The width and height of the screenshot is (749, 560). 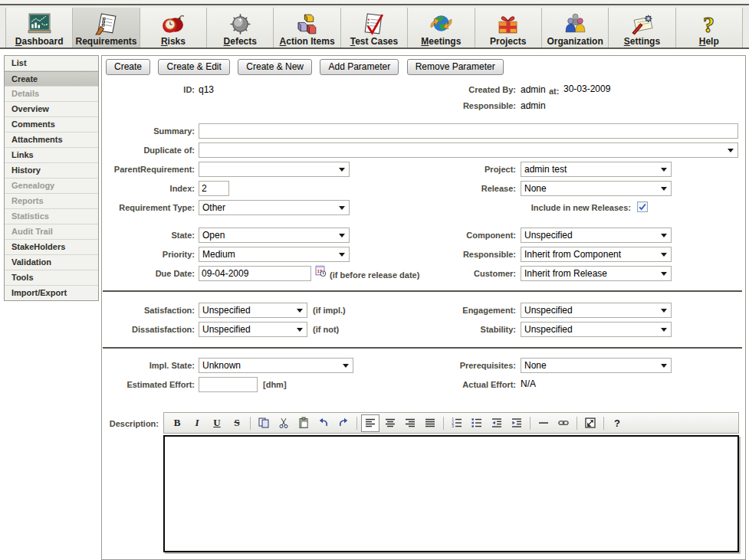 I want to click on summary-label: Summary:, so click(x=149, y=131).